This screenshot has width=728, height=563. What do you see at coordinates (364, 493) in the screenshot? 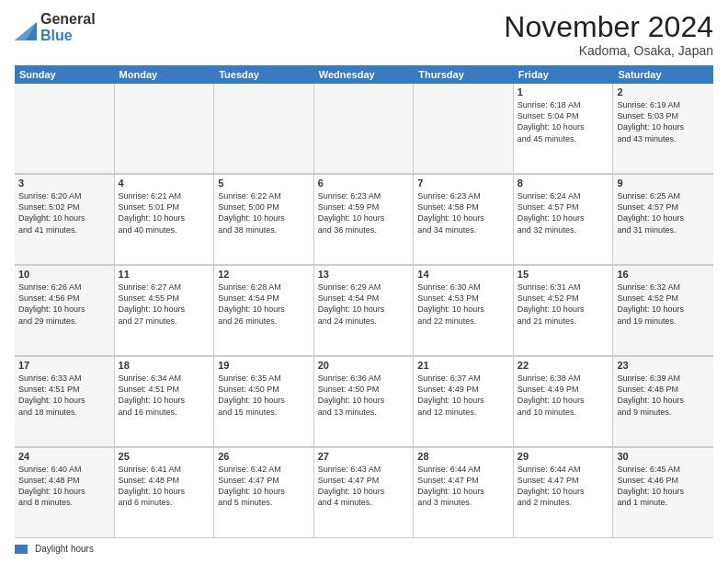
I see `calendar-cell: 27Sunrise: 6:43 AM Sunset: 4:47 PM Dayli…` at bounding box center [364, 493].